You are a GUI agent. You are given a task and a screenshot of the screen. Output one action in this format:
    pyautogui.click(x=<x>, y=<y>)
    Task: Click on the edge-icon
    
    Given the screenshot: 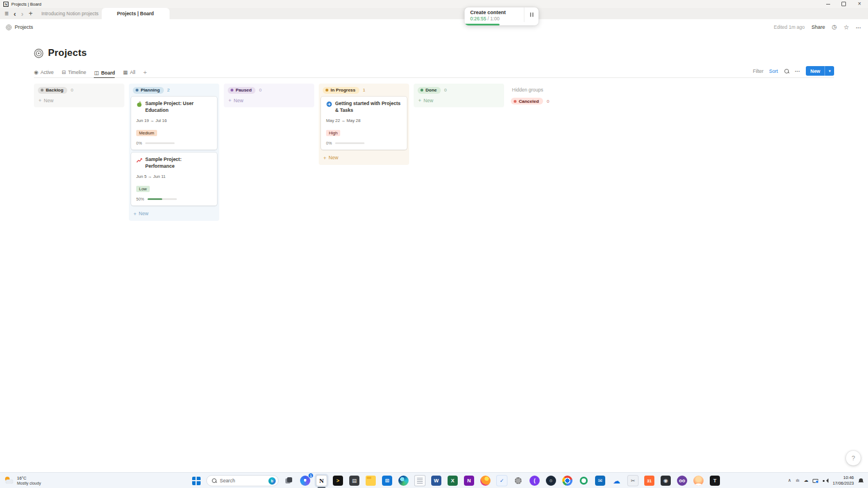 What is the action you would take?
    pyautogui.click(x=403, y=481)
    